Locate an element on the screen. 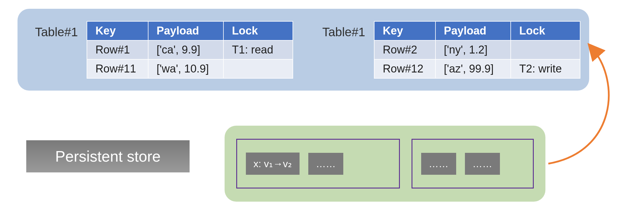  cell-key: Row#1 is located at coordinates (118, 50).